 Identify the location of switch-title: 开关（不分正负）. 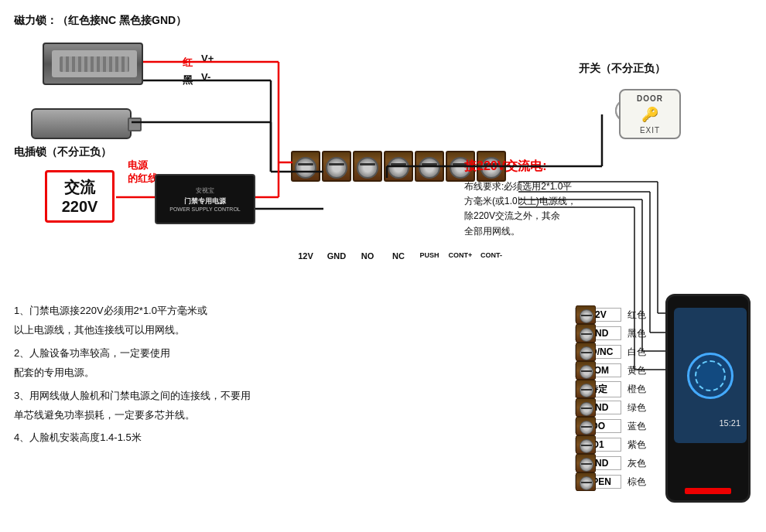
(622, 69).